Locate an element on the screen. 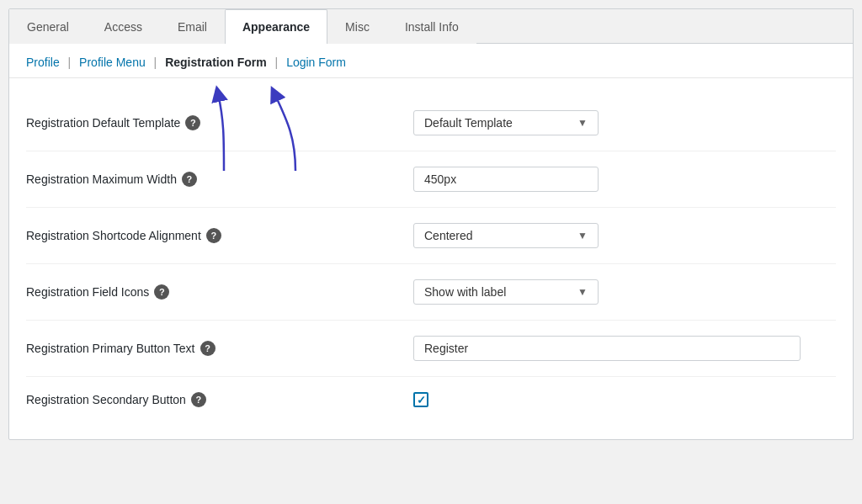  tab-appearance: Appearance is located at coordinates (276, 27).